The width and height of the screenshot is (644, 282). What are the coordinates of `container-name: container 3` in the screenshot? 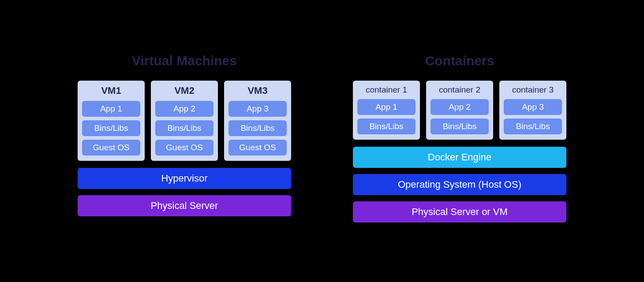 It's located at (533, 90).